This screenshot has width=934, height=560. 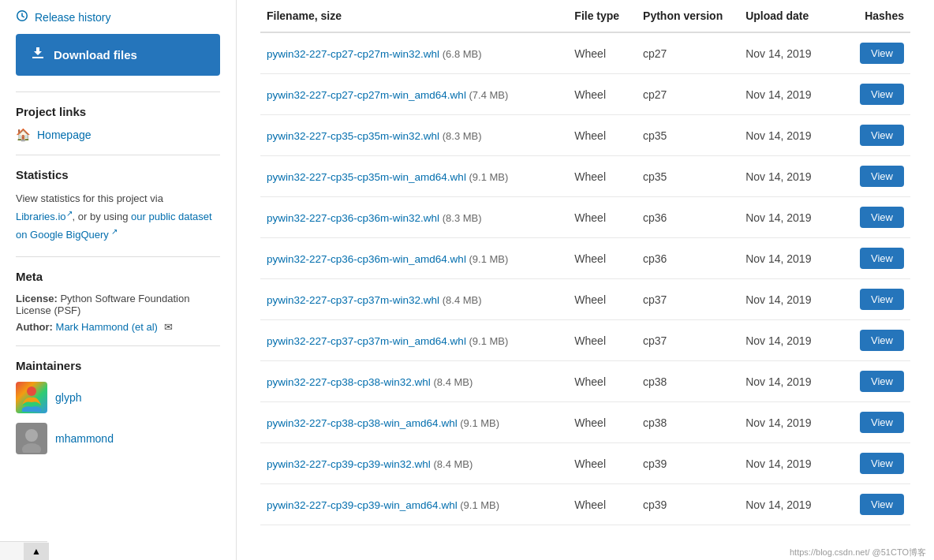 I want to click on pyversion-cell: cp35, so click(x=688, y=136).